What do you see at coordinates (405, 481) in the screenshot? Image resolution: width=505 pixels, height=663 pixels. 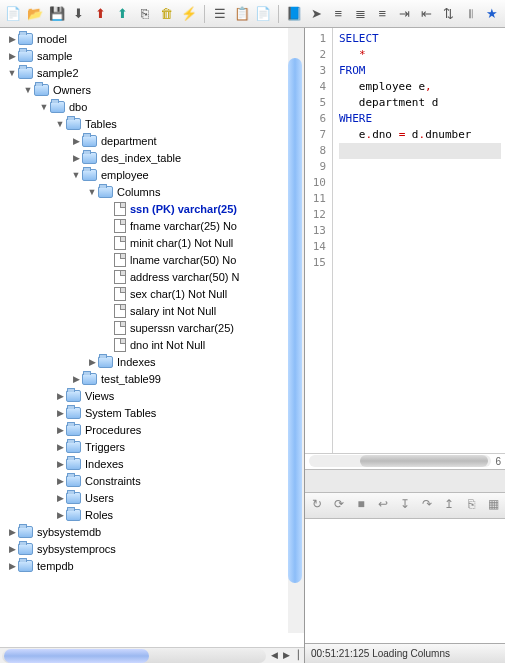 I see `pane-separator` at bounding box center [405, 481].